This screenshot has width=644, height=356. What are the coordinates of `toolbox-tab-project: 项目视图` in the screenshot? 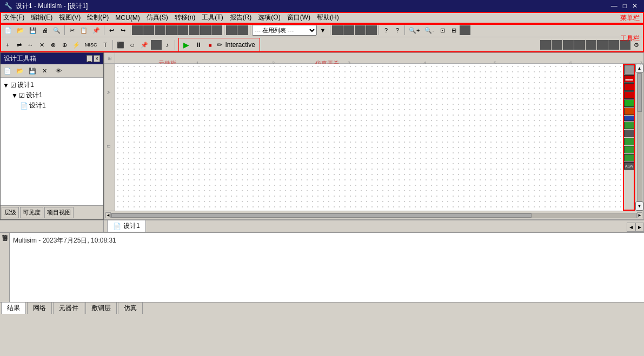 It's located at (59, 213).